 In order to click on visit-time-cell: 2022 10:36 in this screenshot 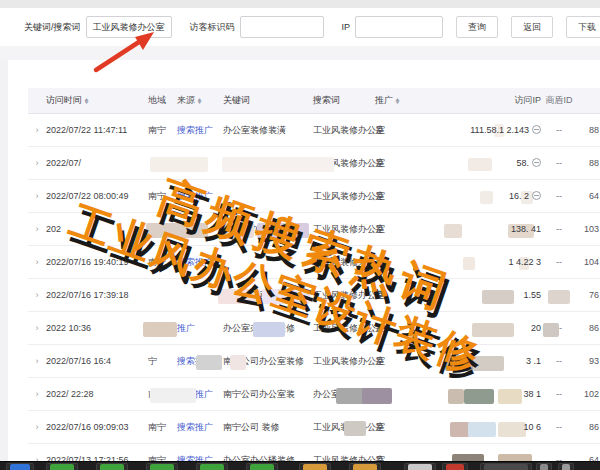, I will do `click(97, 328)`.